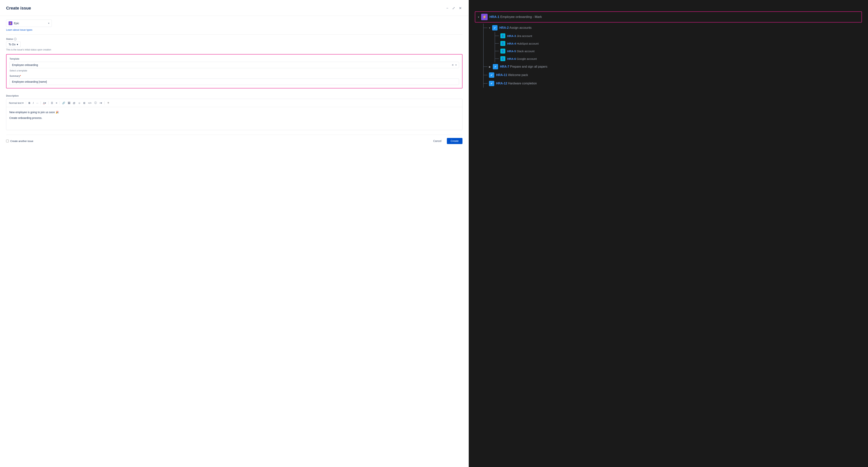  Describe the element at coordinates (64, 103) in the screenshot. I see `link-button: 🔗` at that location.